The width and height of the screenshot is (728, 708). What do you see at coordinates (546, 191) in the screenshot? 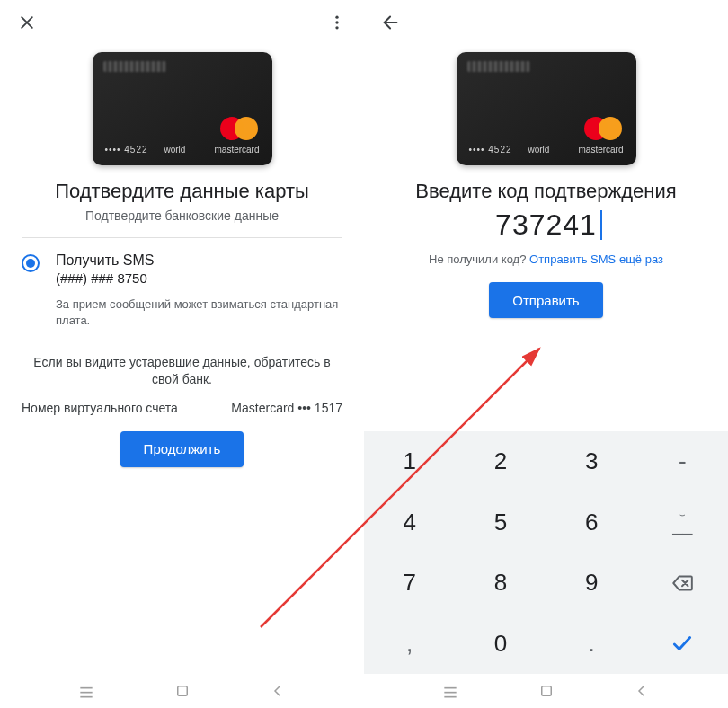
I see `page-title: Введите код подтверждения` at bounding box center [546, 191].